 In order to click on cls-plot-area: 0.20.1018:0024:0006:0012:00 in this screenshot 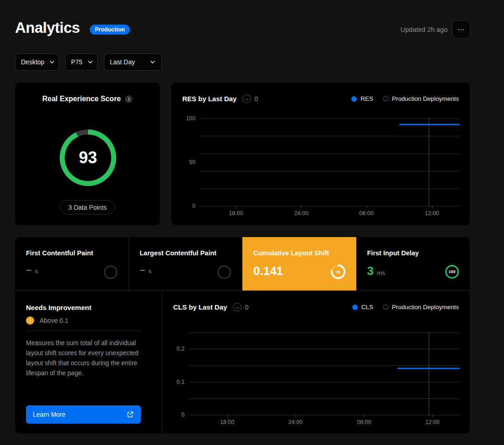, I will do `click(324, 374)`.